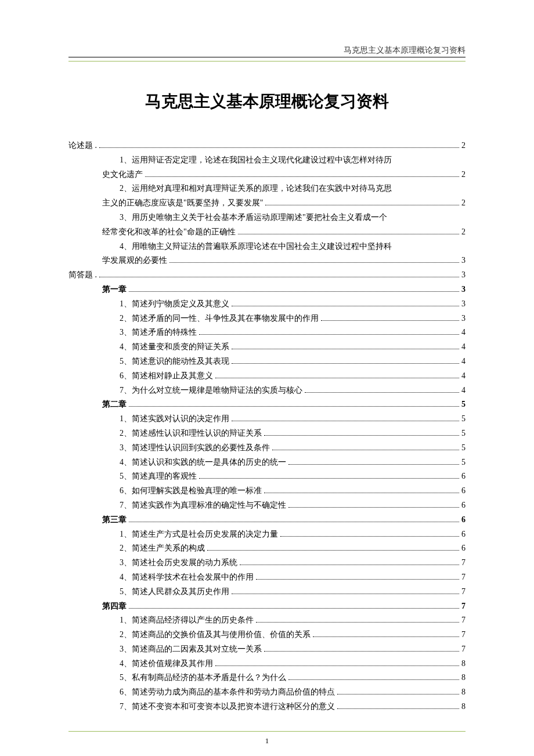 The height and width of the screenshot is (756, 534). Describe the element at coordinates (182, 203) in the screenshot. I see `toc-entry-text: 主义的正确态度应该是"既要坚持，又要发展"` at that location.